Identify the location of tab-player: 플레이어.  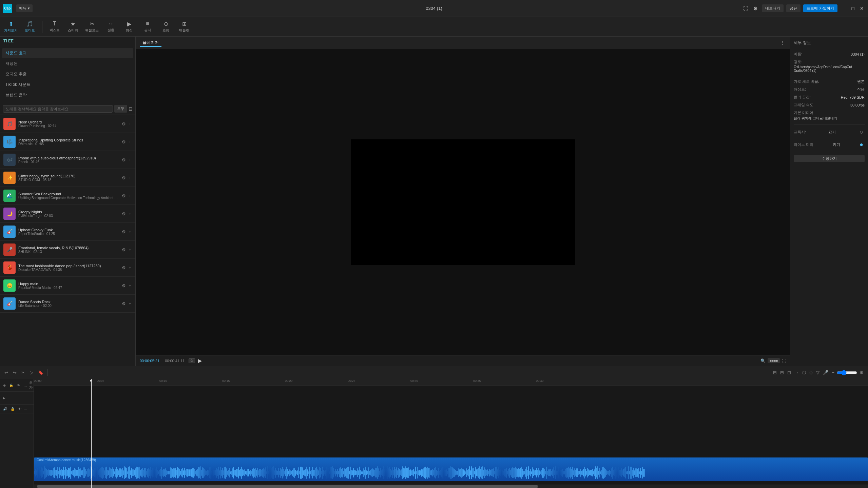
(151, 43).